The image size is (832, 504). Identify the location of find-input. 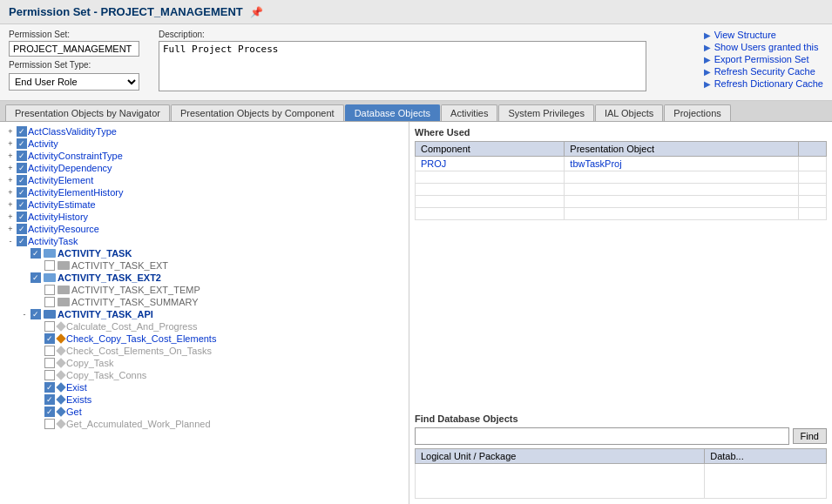
(602, 436).